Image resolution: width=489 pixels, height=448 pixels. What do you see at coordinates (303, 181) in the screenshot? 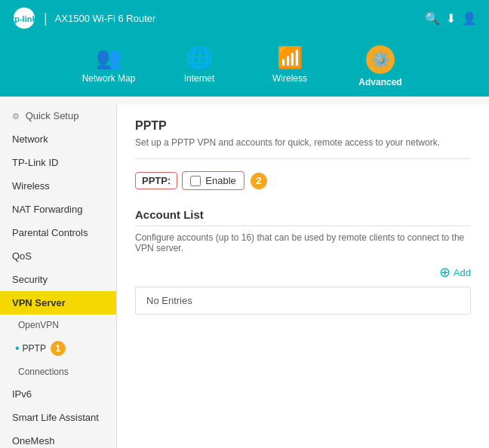
I see `pptp-enable-row: PPTP: Enable 2` at bounding box center [303, 181].